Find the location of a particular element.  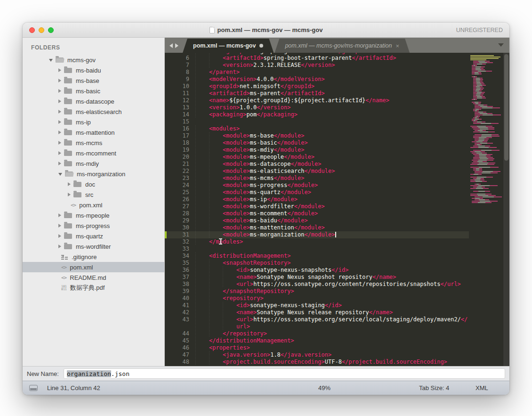

code-line-20: 20<module>ms-mpeople</module> is located at coordinates (317, 157).